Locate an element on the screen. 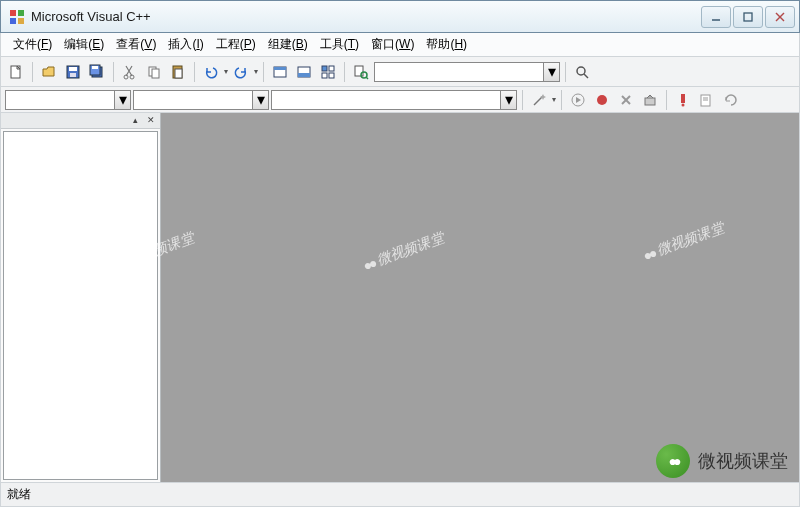 This screenshot has height=508, width=800. menu-file: 文件(F) is located at coordinates (32, 44).